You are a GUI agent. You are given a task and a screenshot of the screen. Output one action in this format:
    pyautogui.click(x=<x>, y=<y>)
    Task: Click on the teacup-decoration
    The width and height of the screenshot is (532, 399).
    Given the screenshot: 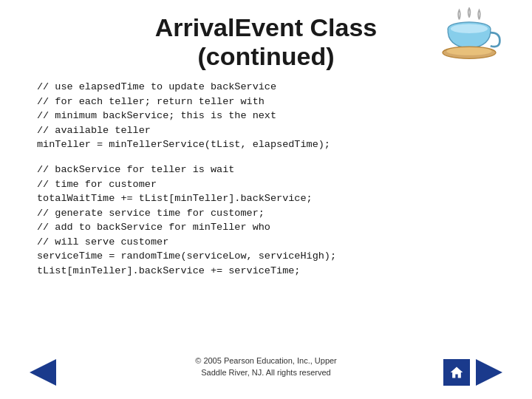 What is the action you would take?
    pyautogui.click(x=469, y=37)
    